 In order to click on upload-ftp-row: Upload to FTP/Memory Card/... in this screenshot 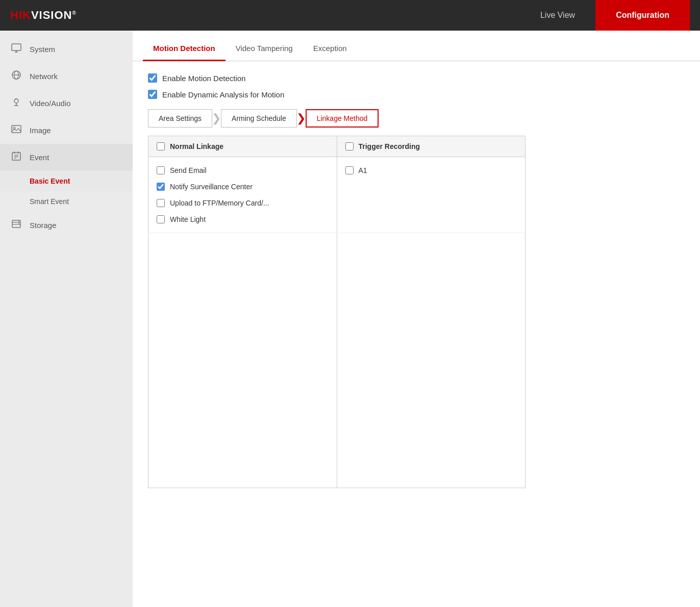, I will do `click(243, 203)`.